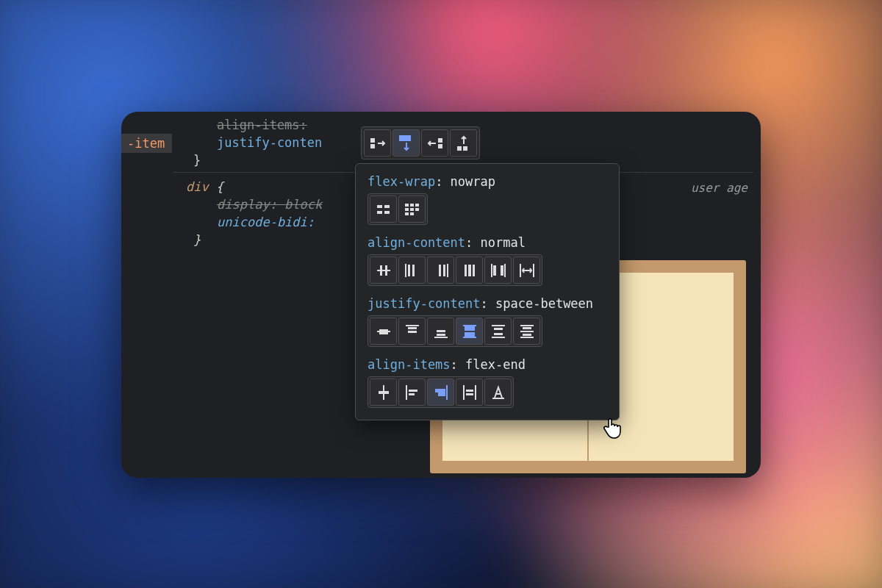  I want to click on align-items-button-group, so click(441, 392).